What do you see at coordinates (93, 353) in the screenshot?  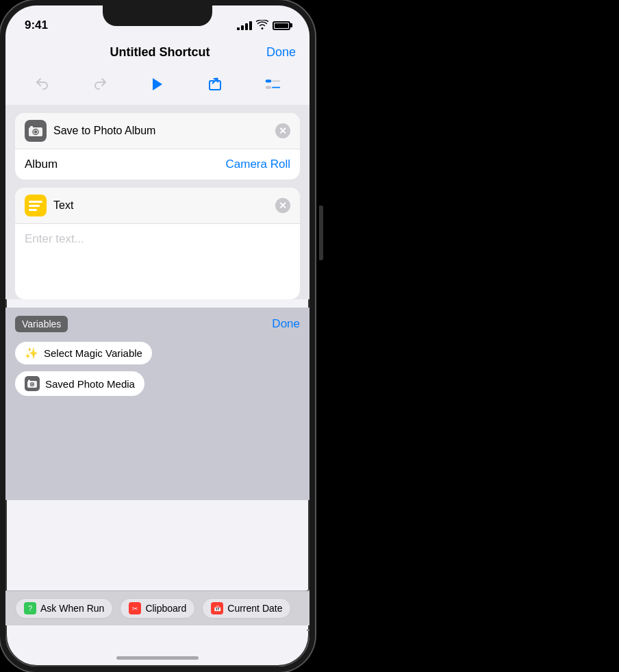 I see `magic-variable-label: Select Magic Variable` at bounding box center [93, 353].